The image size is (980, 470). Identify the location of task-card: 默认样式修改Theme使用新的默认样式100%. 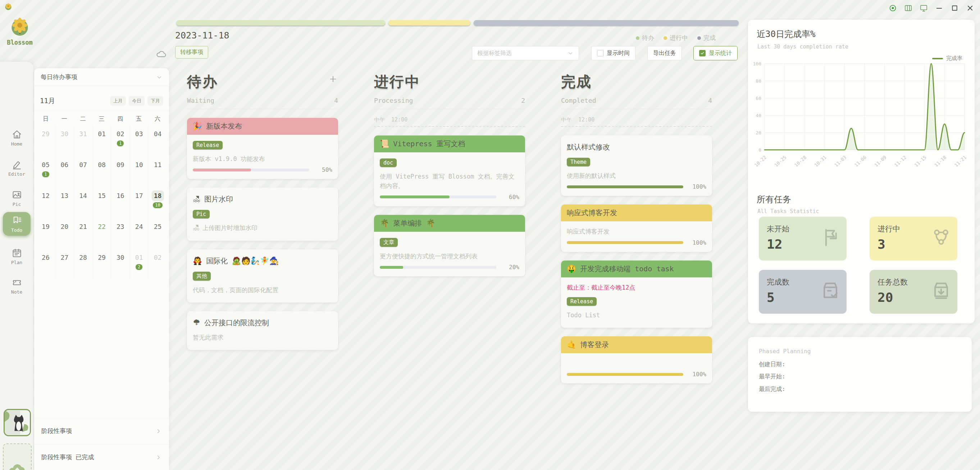
(637, 166).